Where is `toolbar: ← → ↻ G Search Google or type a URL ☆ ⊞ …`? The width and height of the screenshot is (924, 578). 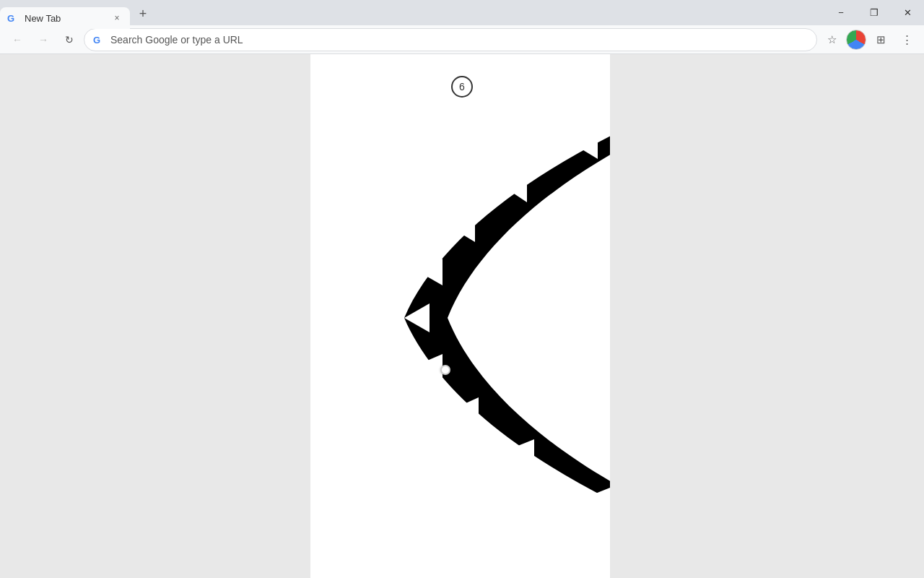 toolbar: ← → ↻ G Search Google or type a URL ☆ ⊞ … is located at coordinates (462, 40).